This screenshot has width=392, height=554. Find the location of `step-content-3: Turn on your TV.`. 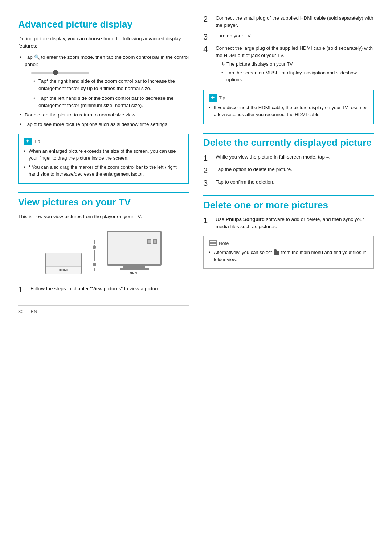

step-content-3: Turn on your TV. is located at coordinates (295, 37).